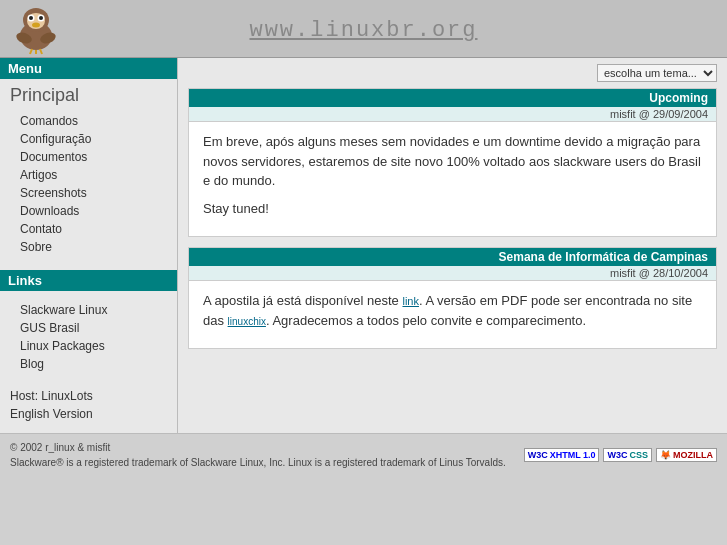 The height and width of the screenshot is (545, 727). Describe the element at coordinates (88, 405) in the screenshot. I see `sidebar-extra: Host: LinuxLots English Version` at that location.